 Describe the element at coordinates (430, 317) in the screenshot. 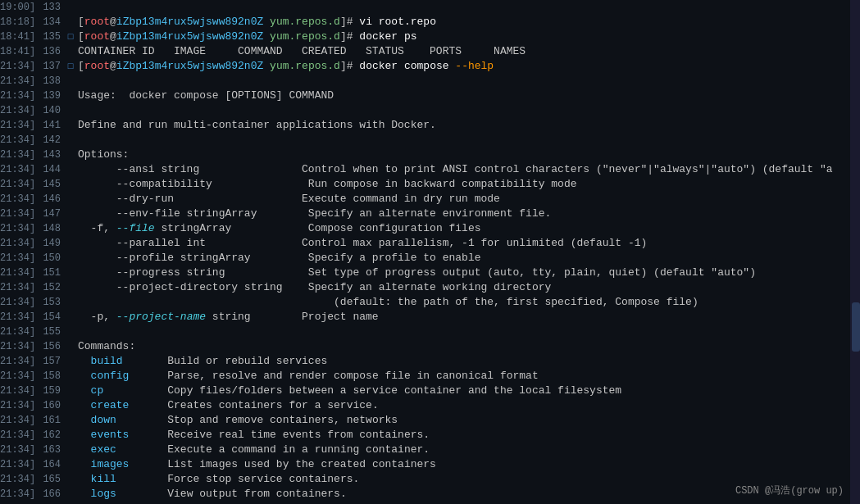

I see `terminal-line: 21:34]154 -p, --project-name string Proj…` at that location.